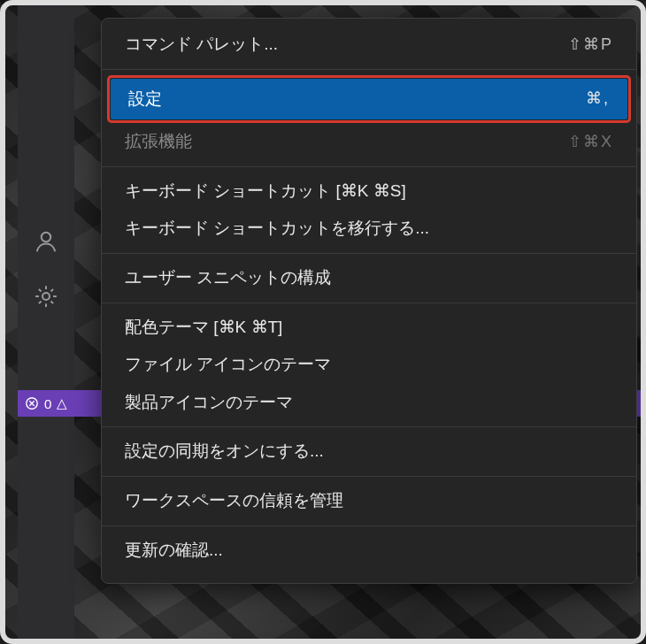 The image size is (646, 644). What do you see at coordinates (369, 142) in the screenshot?
I see `menu-item: 拡張機能⇧⌘X` at bounding box center [369, 142].